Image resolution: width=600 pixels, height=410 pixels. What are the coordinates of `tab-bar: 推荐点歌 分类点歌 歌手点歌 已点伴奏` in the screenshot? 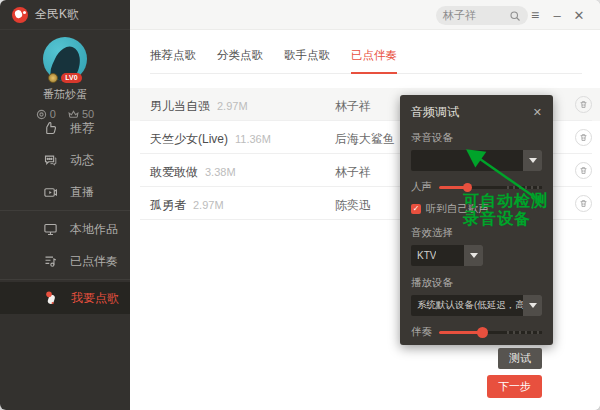 It's located at (366, 61).